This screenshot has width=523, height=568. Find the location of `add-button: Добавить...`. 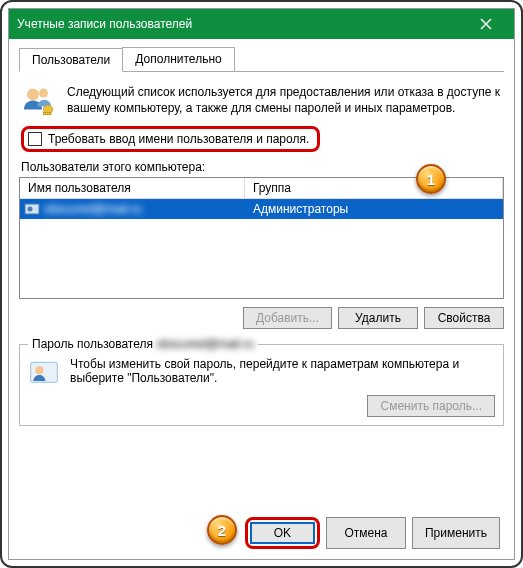

add-button: Добавить... is located at coordinates (288, 318).